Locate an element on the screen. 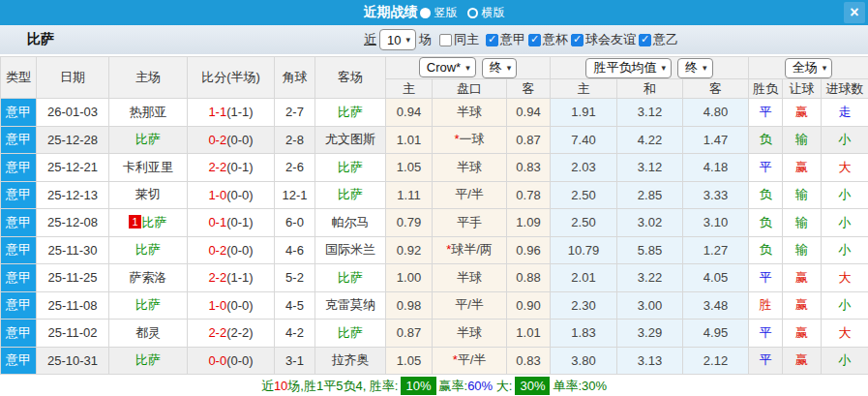 The width and height of the screenshot is (868, 396). col-let-ball: 让球 is located at coordinates (802, 89).